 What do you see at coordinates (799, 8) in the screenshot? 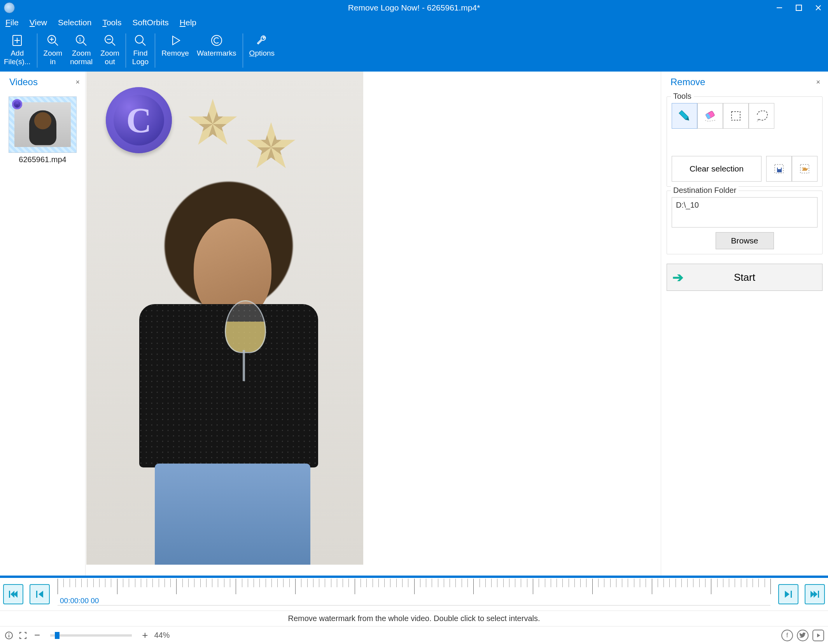
I see `maximize-button` at bounding box center [799, 8].